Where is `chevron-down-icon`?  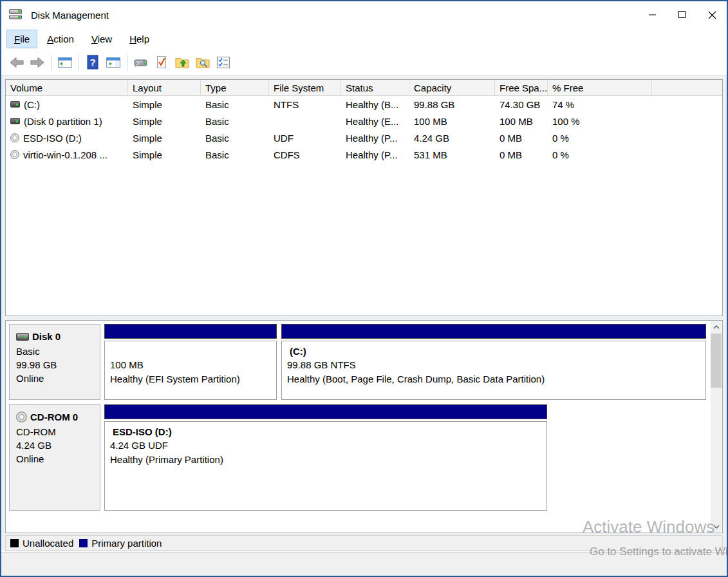
chevron-down-icon is located at coordinates (716, 527).